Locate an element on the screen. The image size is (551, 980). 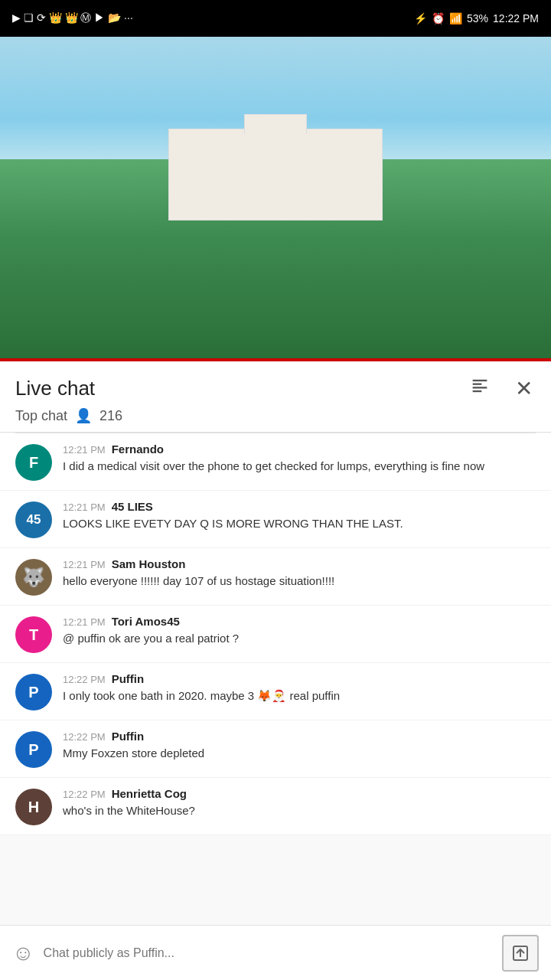
table-row: H 12:22 PM Henrietta Cog who's in the Wh… is located at coordinates (276, 807).